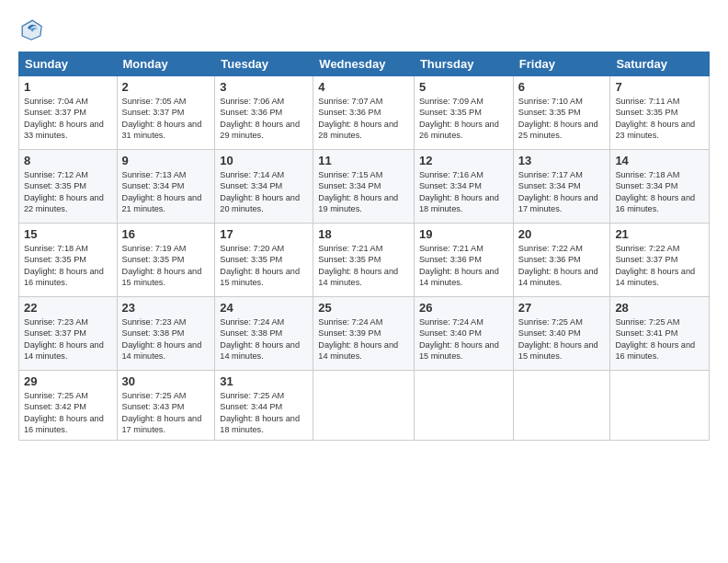 Image resolution: width=728 pixels, height=563 pixels. What do you see at coordinates (660, 334) in the screenshot?
I see `calendar-cell: 28Sunrise: 7:25 AMSunset: 3:41 PMDayligh…` at bounding box center [660, 334].